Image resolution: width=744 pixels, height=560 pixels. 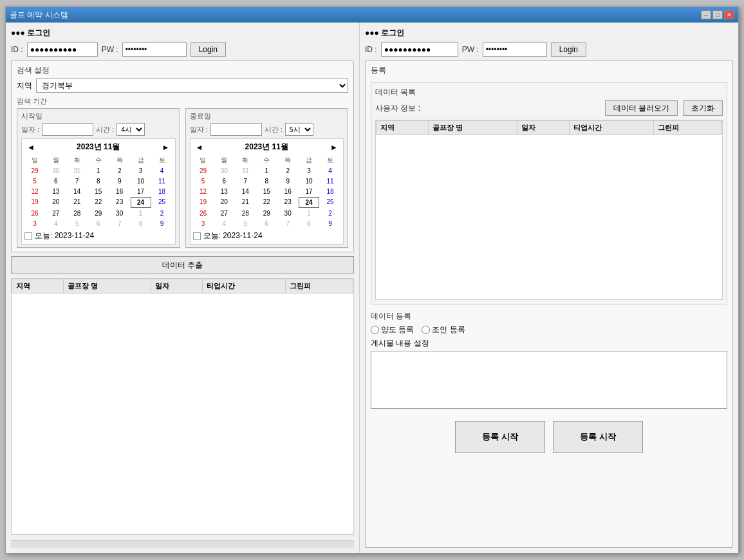 What do you see at coordinates (334, 147) in the screenshot?
I see `end-cal-next: ►` at bounding box center [334, 147].